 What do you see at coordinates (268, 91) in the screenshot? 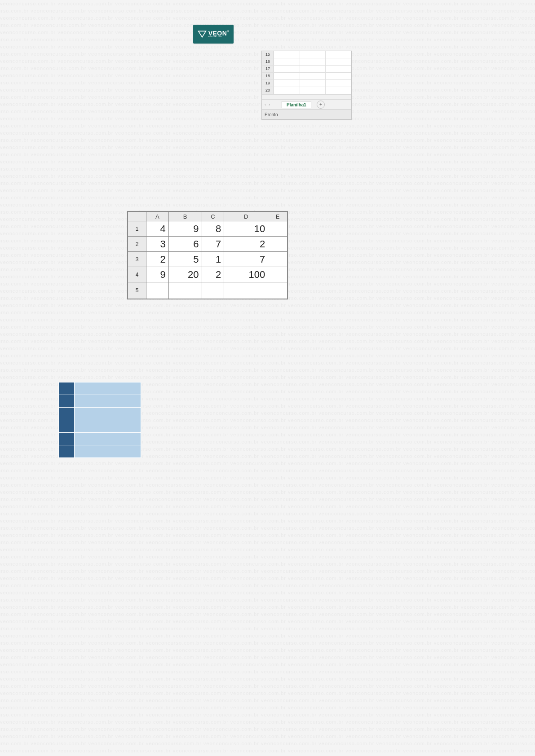
I see `row-header: 20` at bounding box center [268, 91].